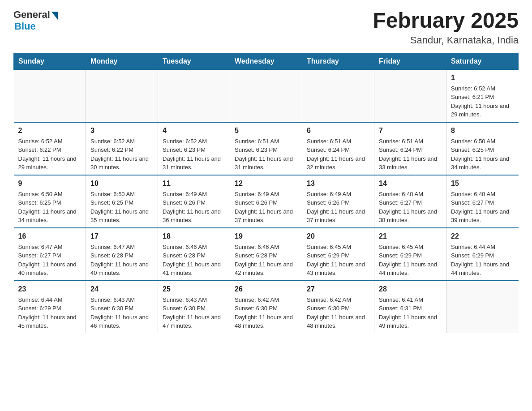 The height and width of the screenshot is (411, 532). Describe the element at coordinates (50, 184) in the screenshot. I see `day-number: 9` at that location.